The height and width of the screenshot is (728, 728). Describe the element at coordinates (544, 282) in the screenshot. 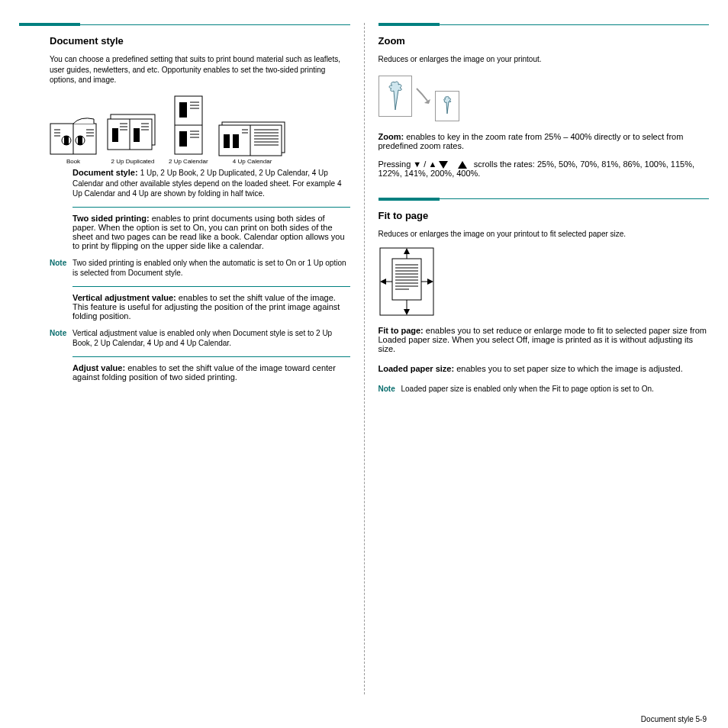

I see `fit-to-page-illustration` at that location.